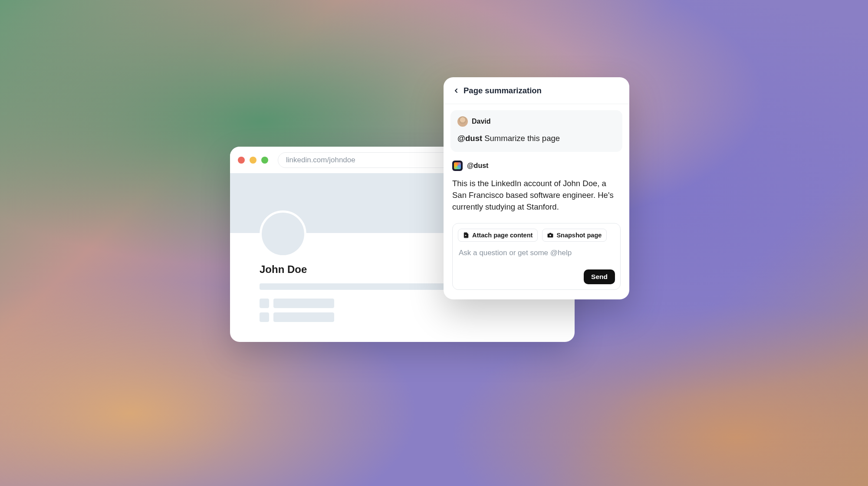 The height and width of the screenshot is (486, 868). I want to click on user-message: David @dust Summarize this page, so click(536, 131).